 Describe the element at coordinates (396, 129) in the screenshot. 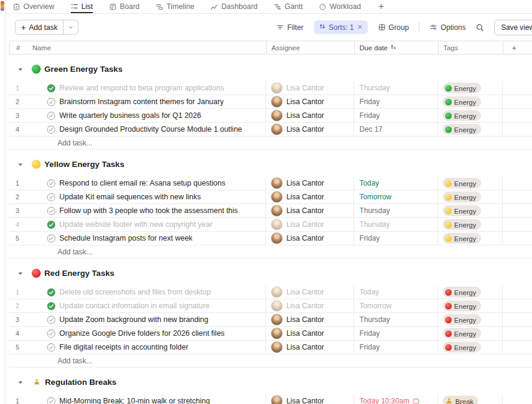

I see `due-date-cell: Dec 17` at that location.